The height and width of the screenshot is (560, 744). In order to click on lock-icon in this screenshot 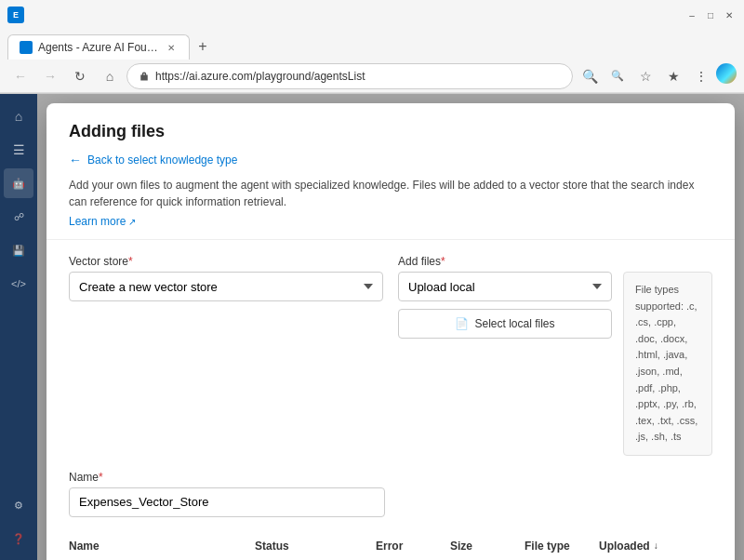, I will do `click(144, 76)`.